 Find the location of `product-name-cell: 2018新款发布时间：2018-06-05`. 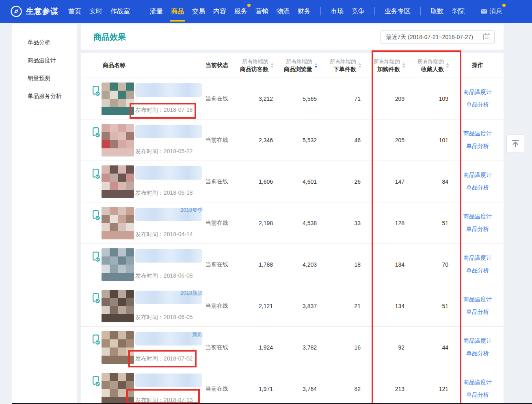

product-name-cell: 2018新款发布时间：2018-06-05 is located at coordinates (143, 306).